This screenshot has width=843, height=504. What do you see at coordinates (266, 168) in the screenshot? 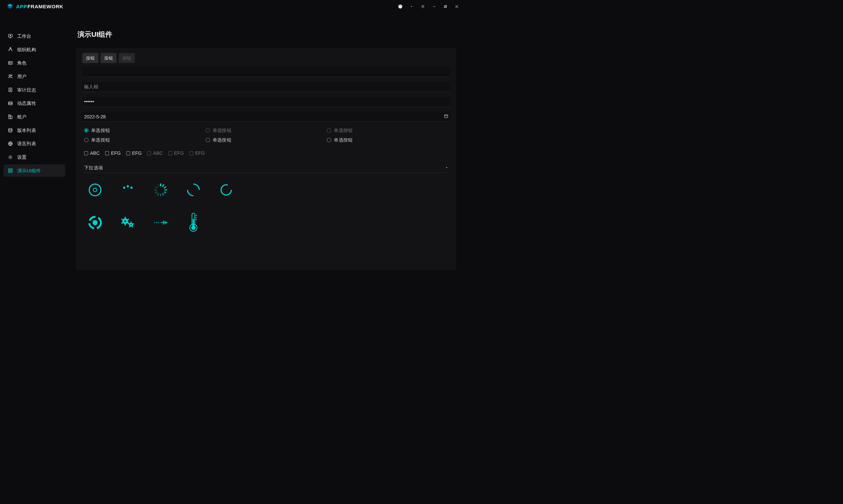
I see `dropdown-select: 下拉选项` at bounding box center [266, 168].